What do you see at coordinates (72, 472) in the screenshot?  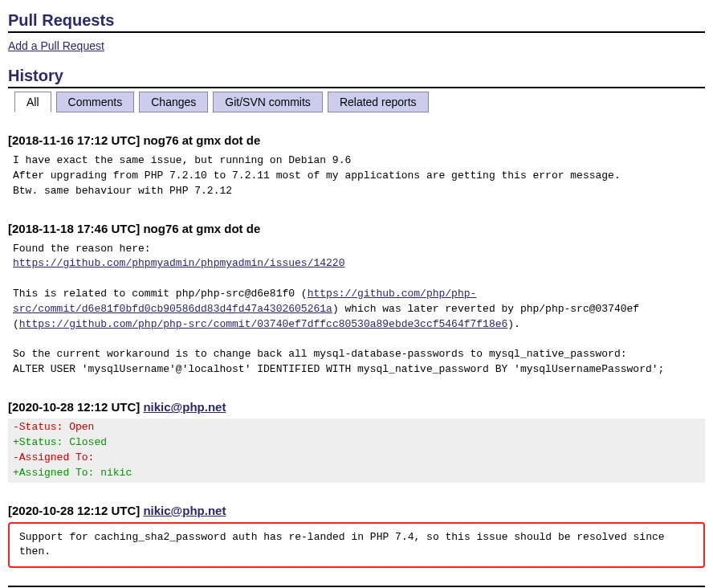 I see `diff-added-line: +Assigned To: nikic` at bounding box center [72, 472].